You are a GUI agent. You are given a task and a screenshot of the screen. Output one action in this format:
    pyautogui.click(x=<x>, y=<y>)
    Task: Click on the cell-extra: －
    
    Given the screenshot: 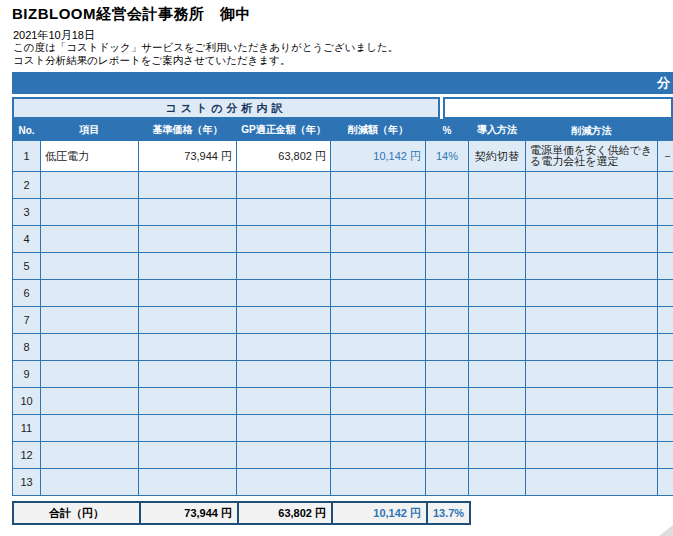 What is the action you would take?
    pyautogui.click(x=666, y=156)
    